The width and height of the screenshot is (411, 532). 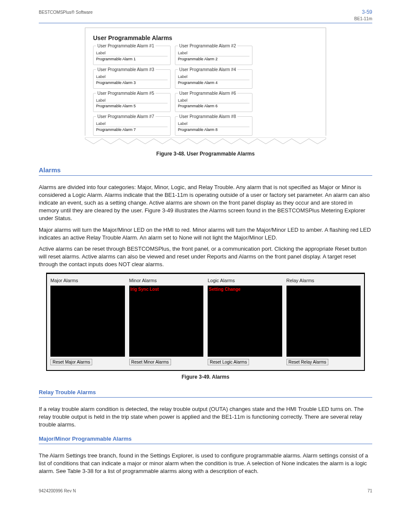 I want to click on page-footer: 9424200996 Rev N 71, so click(x=206, y=491).